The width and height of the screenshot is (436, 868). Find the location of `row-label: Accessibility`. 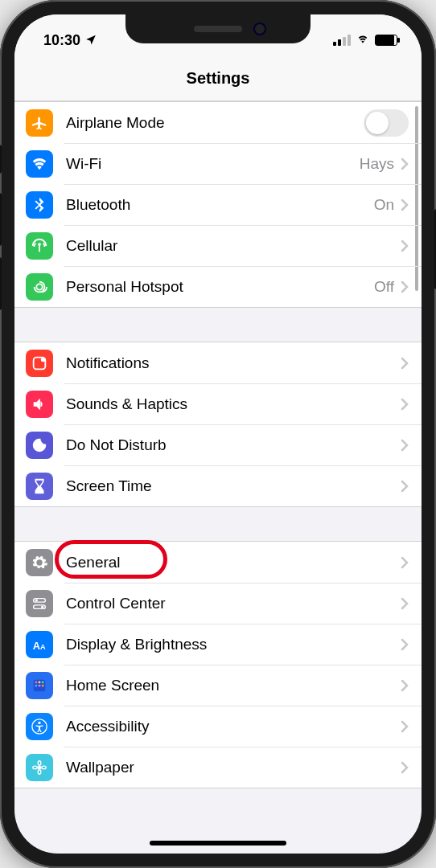

row-label: Accessibility is located at coordinates (233, 727).